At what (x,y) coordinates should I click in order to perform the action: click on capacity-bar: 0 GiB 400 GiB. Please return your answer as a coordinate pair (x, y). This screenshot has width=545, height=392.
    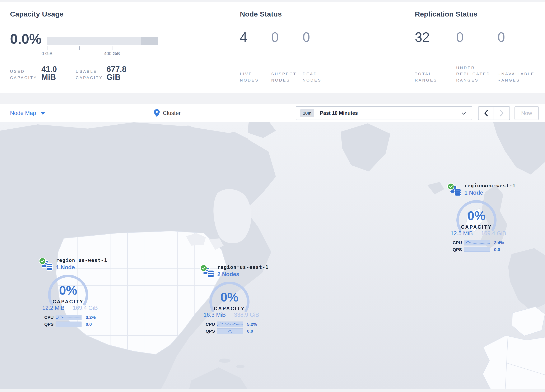
    Looking at the image, I should click on (103, 47).